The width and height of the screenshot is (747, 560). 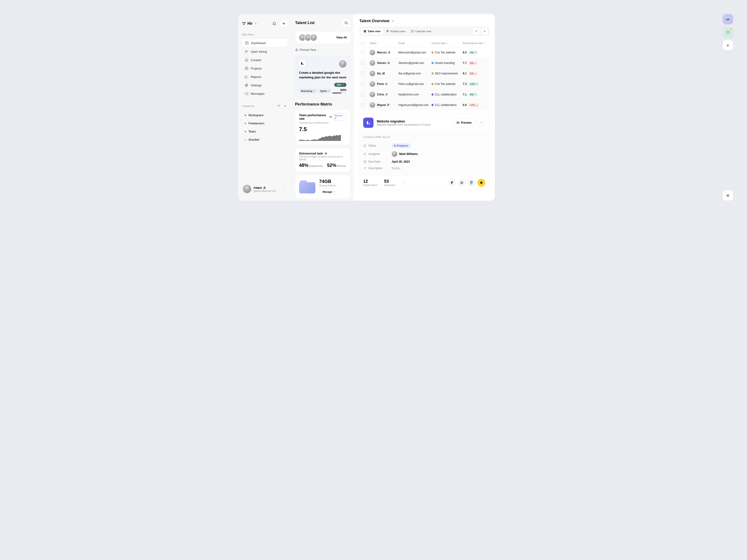 I want to click on category-freelancers: Freelancers, so click(x=265, y=124).